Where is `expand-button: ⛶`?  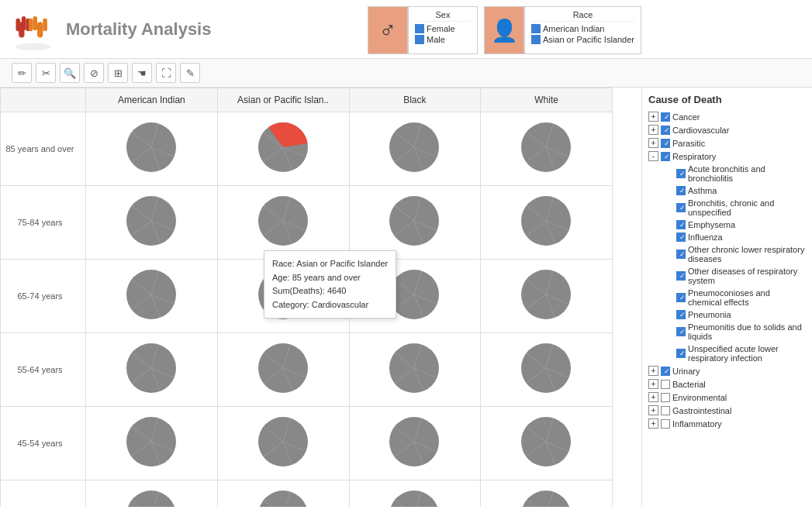 expand-button: ⛶ is located at coordinates (166, 73).